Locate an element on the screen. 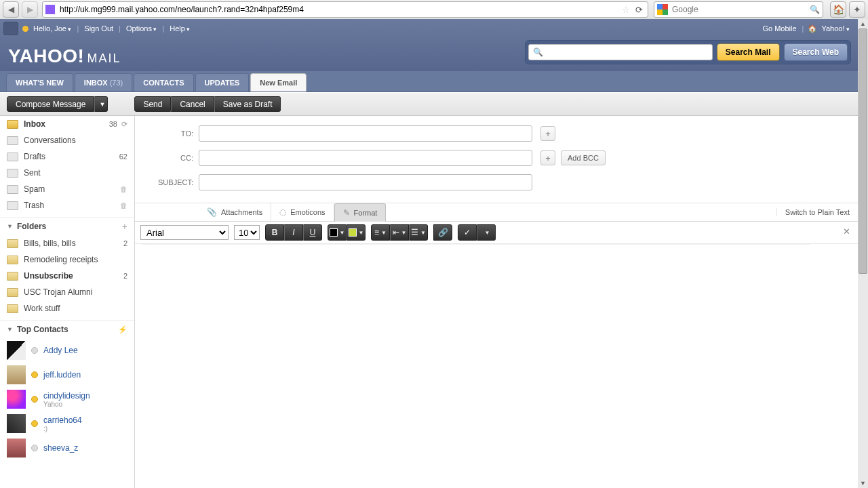  yahoo-menu: Yahoo! is located at coordinates (835, 28).